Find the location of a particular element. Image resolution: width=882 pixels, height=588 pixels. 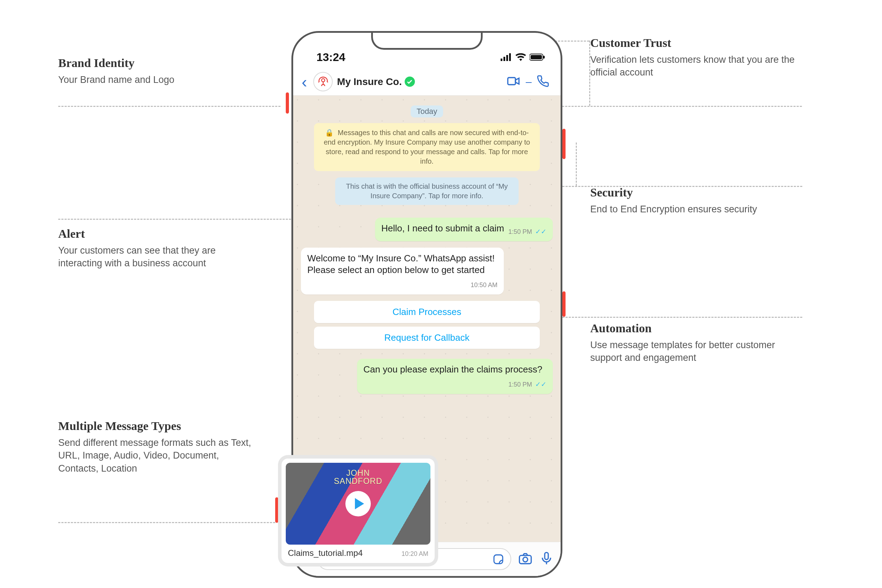

callout-title: Automation is located at coordinates (696, 328).